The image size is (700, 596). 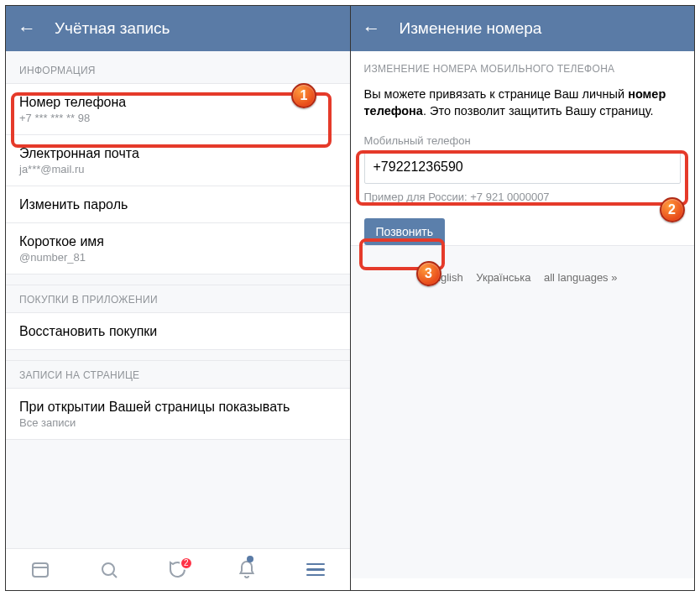 I want to click on lang-english: English, so click(x=445, y=277).